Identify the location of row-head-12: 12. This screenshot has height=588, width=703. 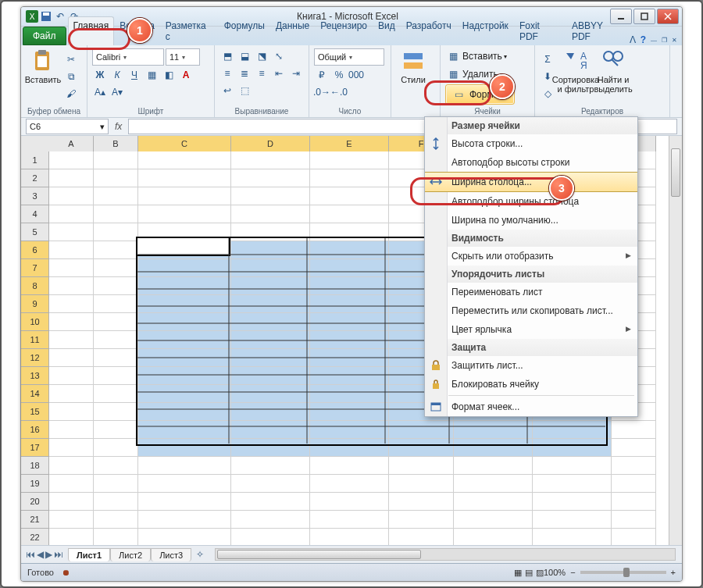
(35, 358).